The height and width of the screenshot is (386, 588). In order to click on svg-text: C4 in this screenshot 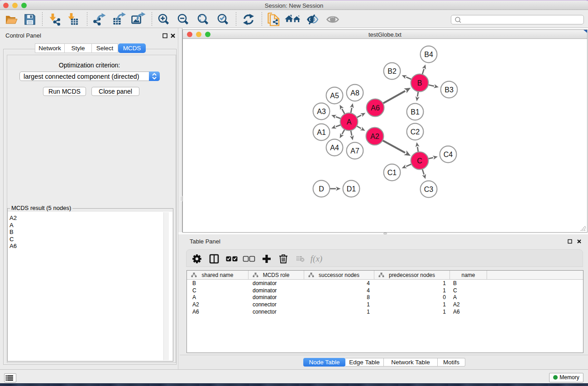, I will do `click(448, 155)`.